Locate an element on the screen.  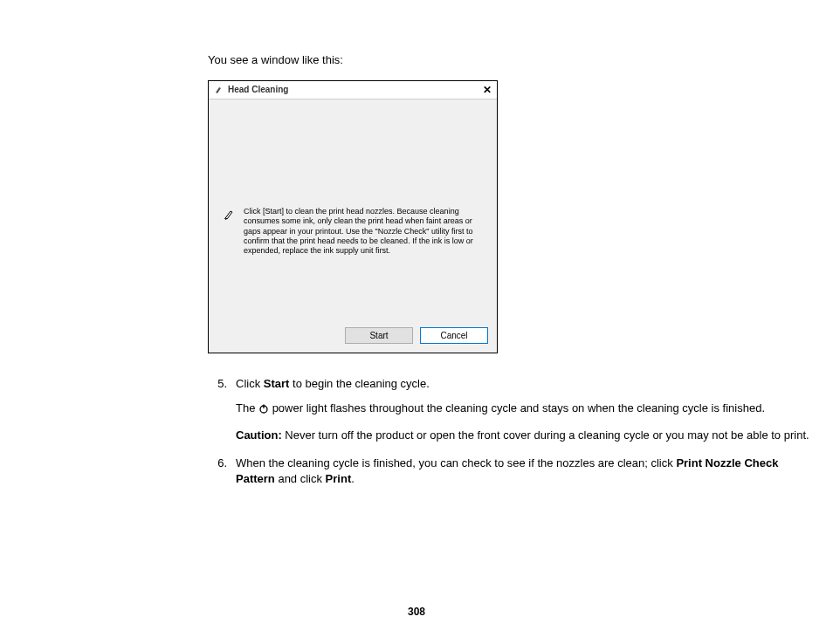
intro-text: You see a window like this: is located at coordinates (509, 60).